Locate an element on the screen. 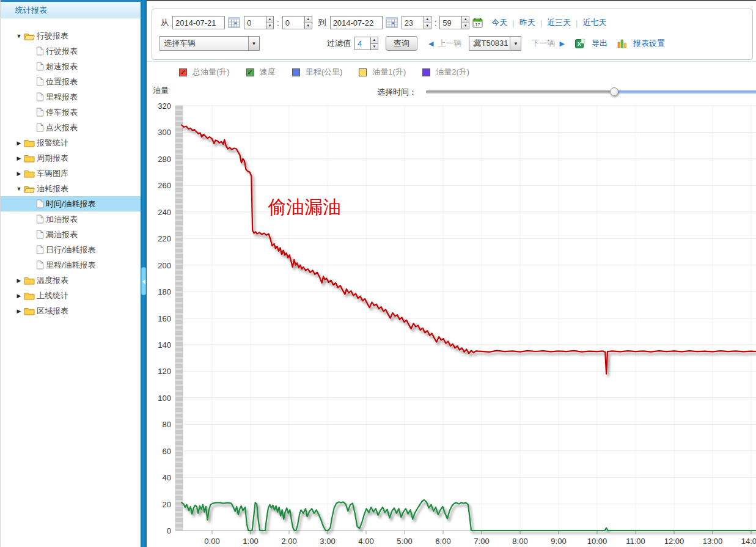  tree-item-row: 点火报表 is located at coordinates (71, 127).